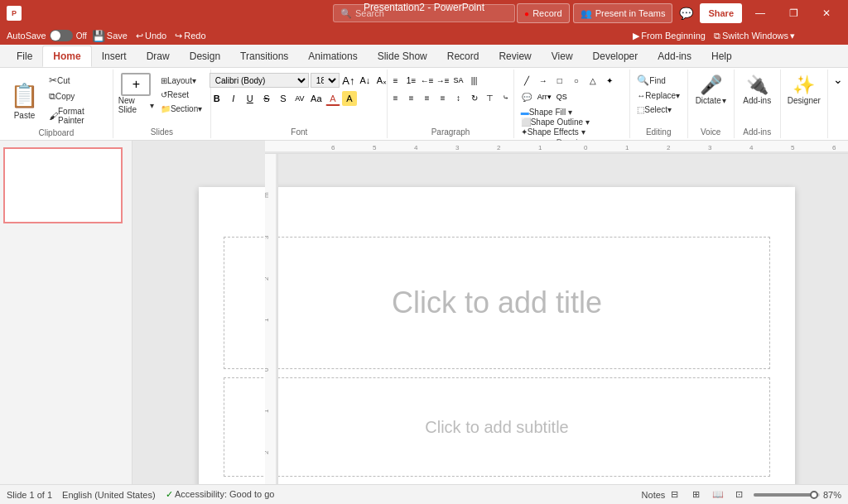  What do you see at coordinates (181, 94) in the screenshot?
I see `reset-button: ↺Reset` at bounding box center [181, 94].